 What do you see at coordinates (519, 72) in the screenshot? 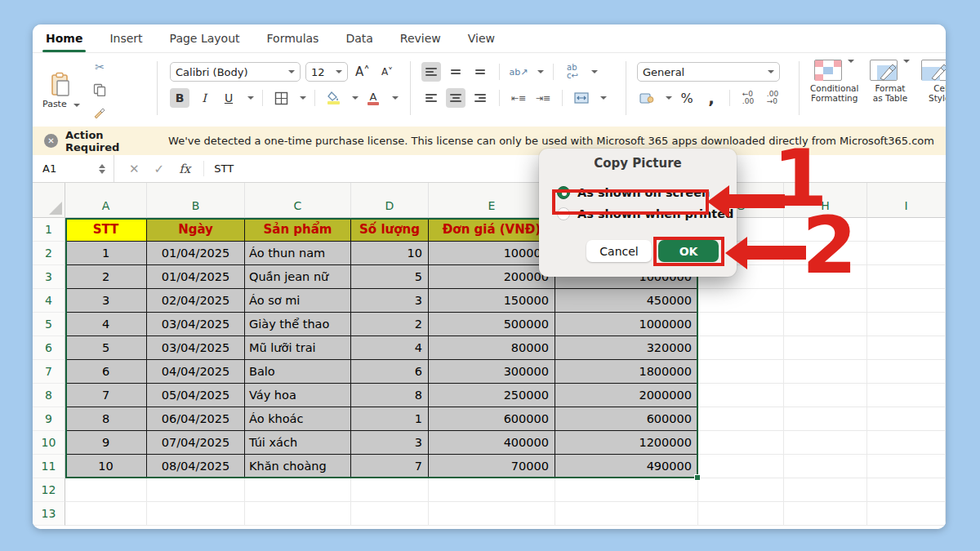
I see `orientation-icon: ab↗` at bounding box center [519, 72].